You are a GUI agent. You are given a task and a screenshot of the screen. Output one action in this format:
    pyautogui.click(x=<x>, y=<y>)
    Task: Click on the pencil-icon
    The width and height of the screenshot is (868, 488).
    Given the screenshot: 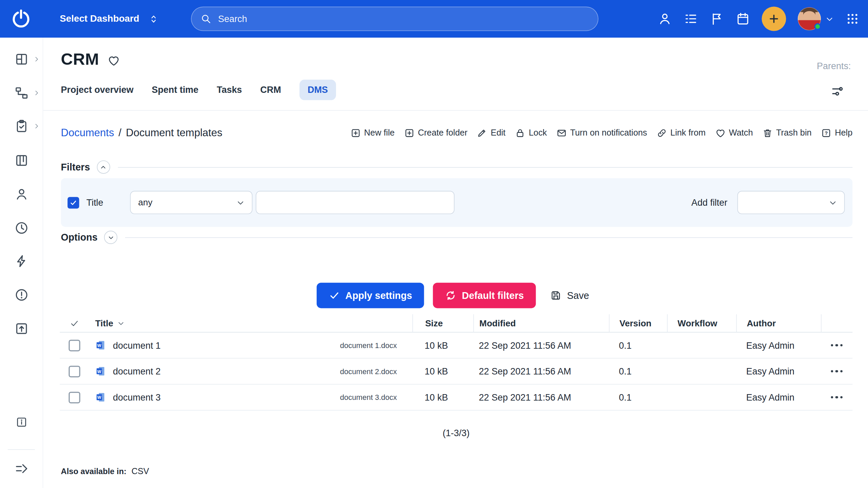 What is the action you would take?
    pyautogui.click(x=482, y=133)
    